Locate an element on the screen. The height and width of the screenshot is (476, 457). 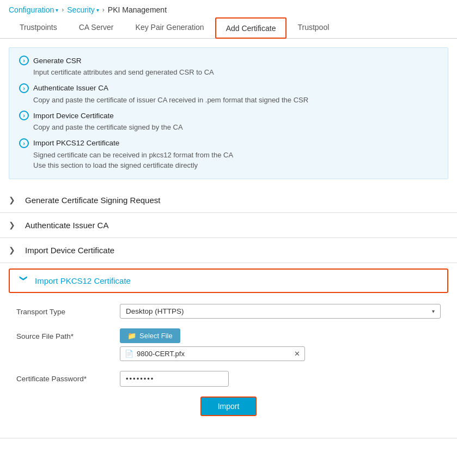
breadcrumb-security-label: Security is located at coordinates (81, 10).